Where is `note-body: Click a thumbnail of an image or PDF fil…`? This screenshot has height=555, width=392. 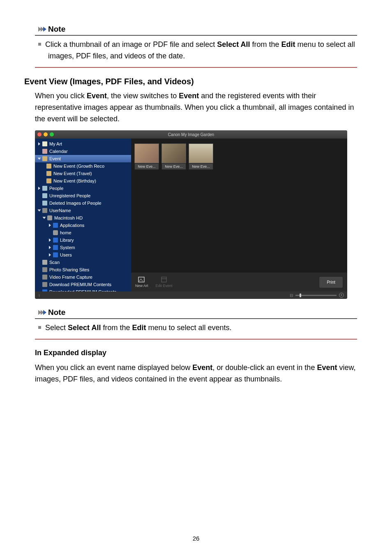 note-body: Click a thumbnail of an image or PDF fil… is located at coordinates (196, 53).